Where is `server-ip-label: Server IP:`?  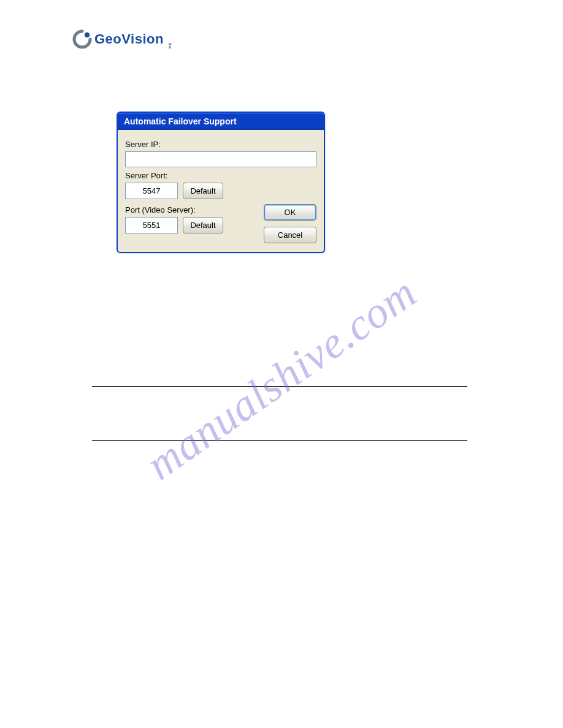 server-ip-label: Server IP: is located at coordinates (221, 145).